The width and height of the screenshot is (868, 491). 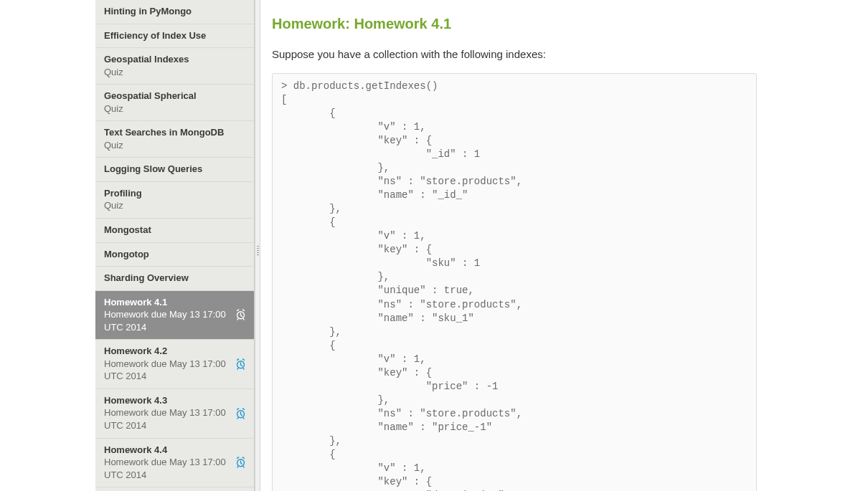 What do you see at coordinates (175, 463) in the screenshot?
I see `sidebar-item-13: Homework 4.4Homework due May 13 17:00 UT…` at bounding box center [175, 463].